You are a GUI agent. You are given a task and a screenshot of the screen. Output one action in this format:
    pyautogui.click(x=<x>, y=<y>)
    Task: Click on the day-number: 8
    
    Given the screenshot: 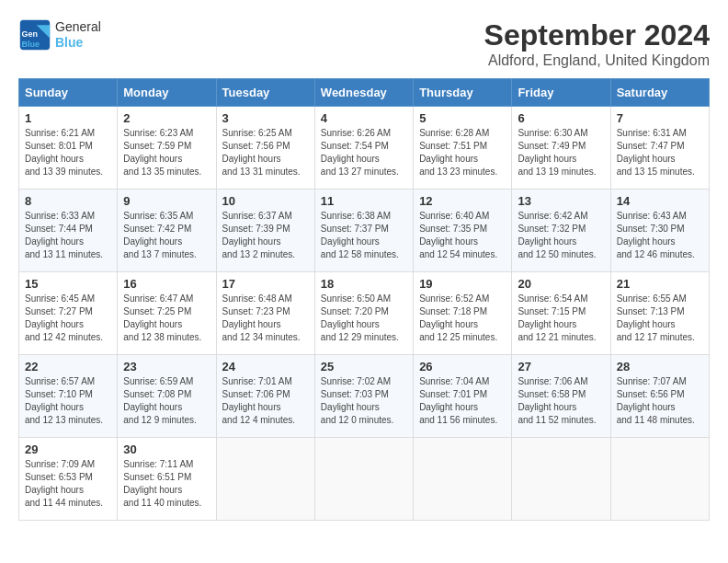 What is the action you would take?
    pyautogui.click(x=68, y=201)
    